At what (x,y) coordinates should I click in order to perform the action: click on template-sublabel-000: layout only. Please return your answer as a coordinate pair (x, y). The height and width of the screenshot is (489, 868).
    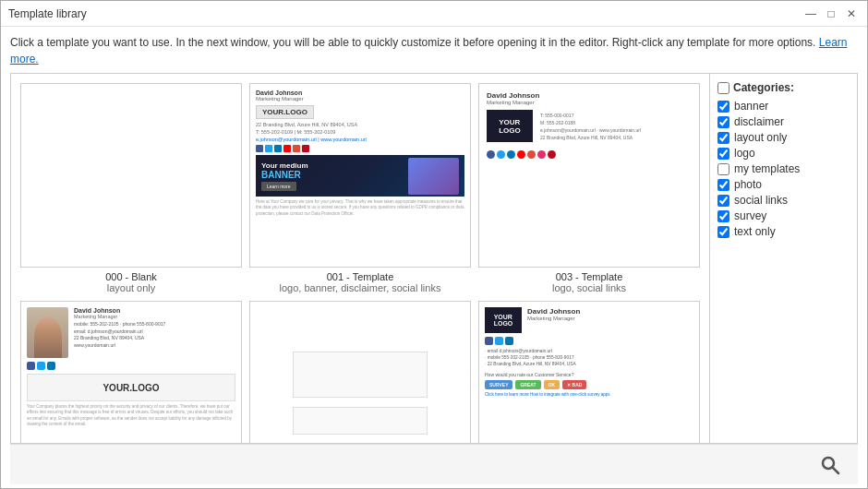
    Looking at the image, I should click on (131, 288).